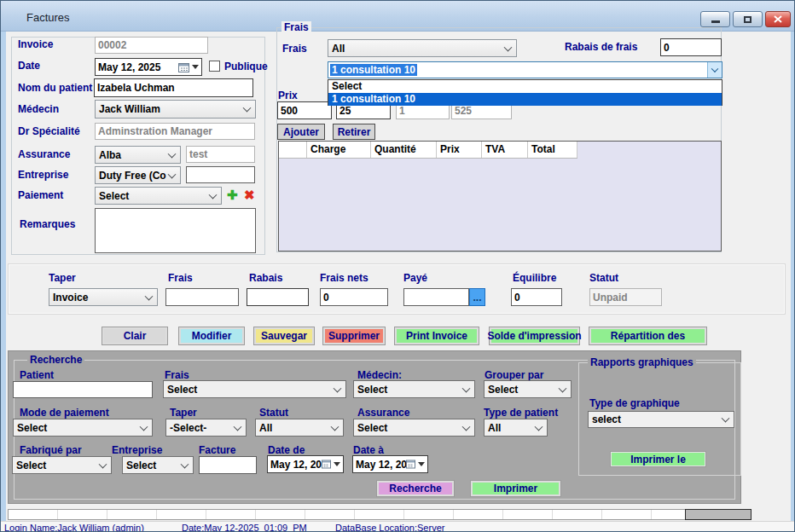 This screenshot has width=795, height=532. I want to click on search-taper-select: -Select-, so click(206, 428).